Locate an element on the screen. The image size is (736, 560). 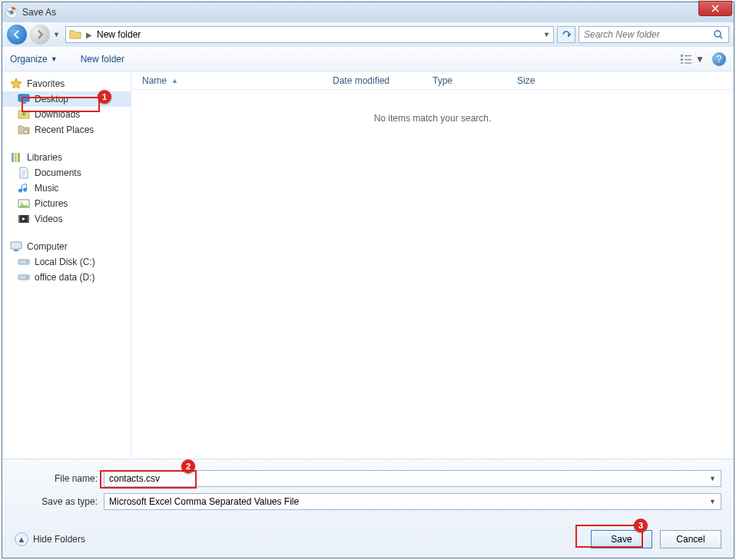
computer-root: Computer is located at coordinates (66, 247).